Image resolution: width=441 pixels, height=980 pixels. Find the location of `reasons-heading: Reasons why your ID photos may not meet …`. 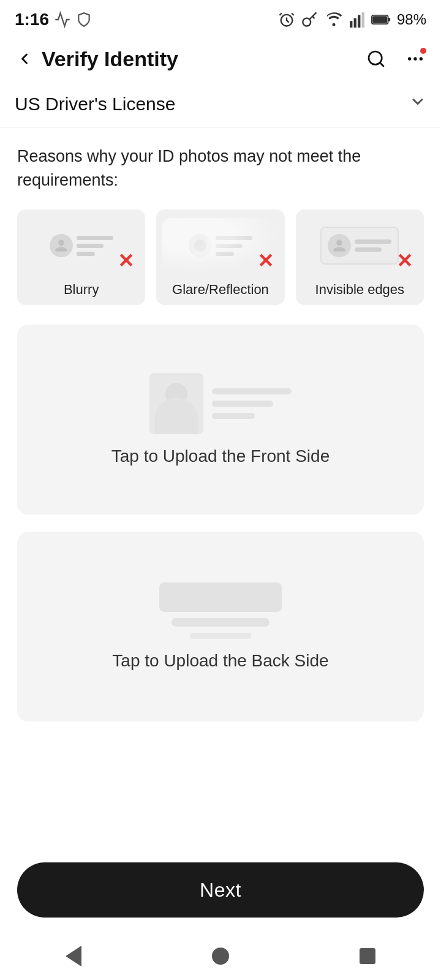

reasons-heading: Reasons why your ID photos may not meet … is located at coordinates (221, 168).